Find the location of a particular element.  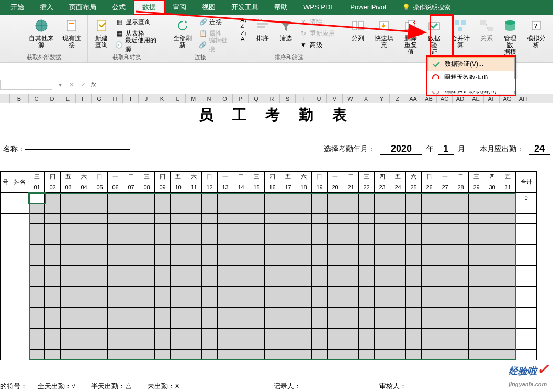

month-value: 1 is located at coordinates (446, 149).